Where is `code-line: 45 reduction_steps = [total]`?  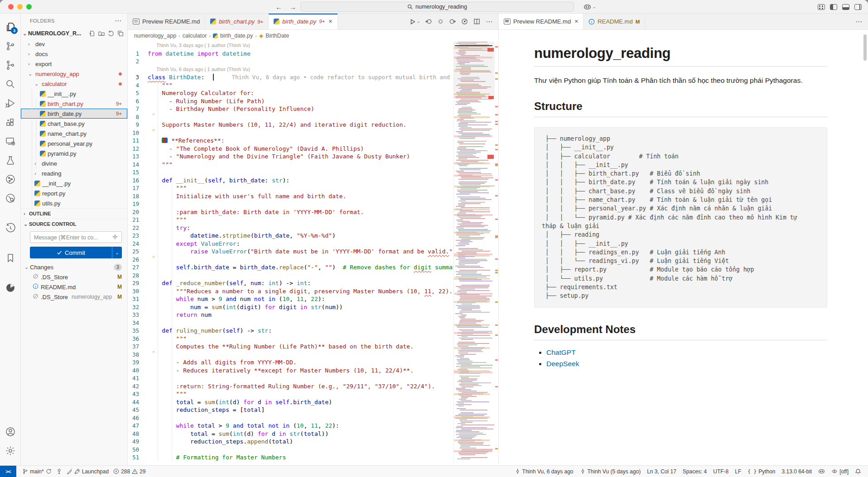 code-line: 45 reduction_steps = [total] is located at coordinates (291, 410).